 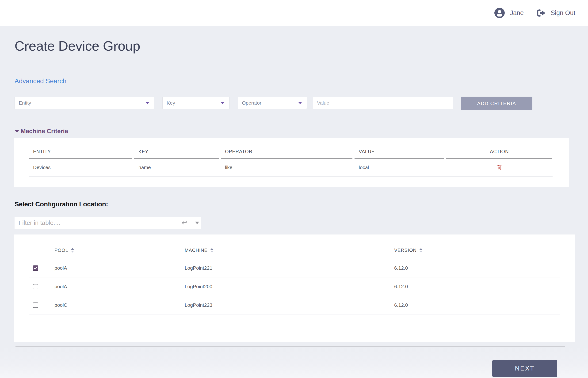 I want to click on criteria-cell-key: name, so click(x=177, y=167).